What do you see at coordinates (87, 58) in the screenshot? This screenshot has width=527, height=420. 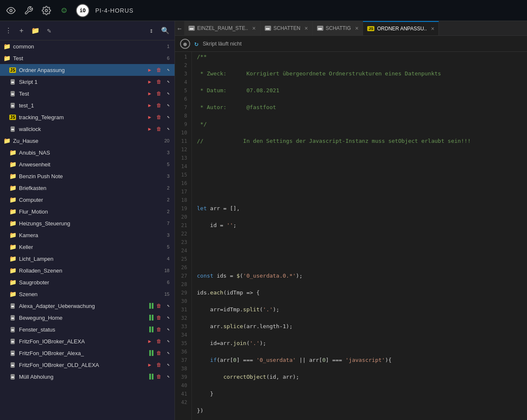 I see `sidebar-item-test-folder: 📁 Test 6` at bounding box center [87, 58].